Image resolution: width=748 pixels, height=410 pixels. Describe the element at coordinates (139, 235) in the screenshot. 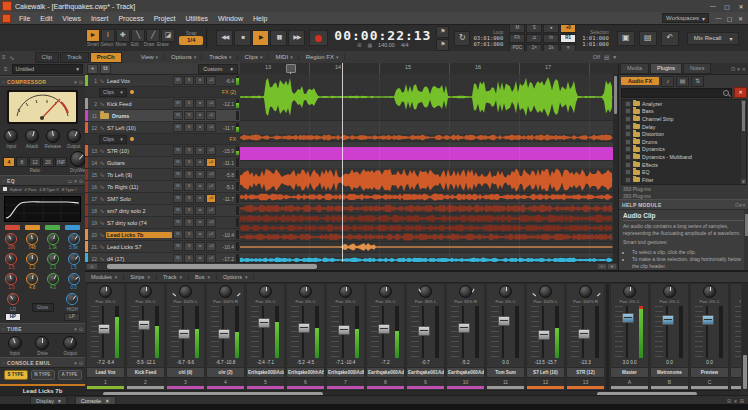

I see `track-name: Lead Licks 7b` at that location.